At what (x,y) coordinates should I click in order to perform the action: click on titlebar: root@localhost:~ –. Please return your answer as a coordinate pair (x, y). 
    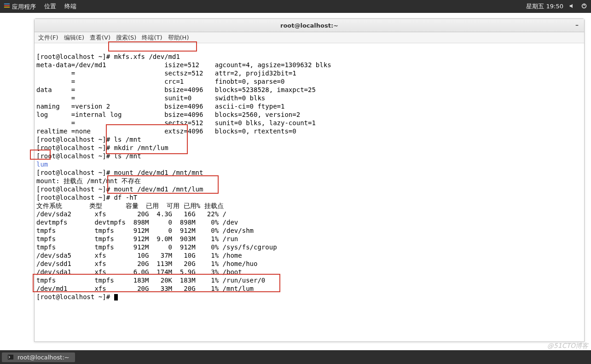
    Looking at the image, I should click on (309, 26).